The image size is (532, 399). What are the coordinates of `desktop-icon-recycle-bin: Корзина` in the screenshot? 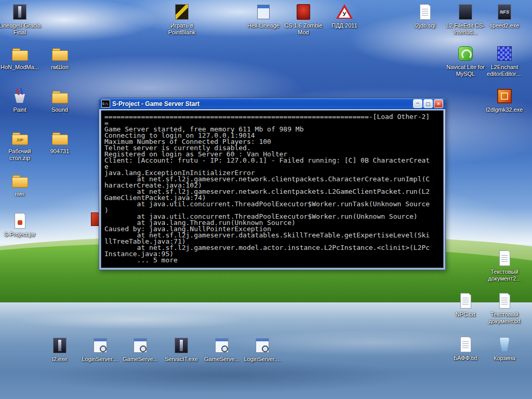 It's located at (504, 349).